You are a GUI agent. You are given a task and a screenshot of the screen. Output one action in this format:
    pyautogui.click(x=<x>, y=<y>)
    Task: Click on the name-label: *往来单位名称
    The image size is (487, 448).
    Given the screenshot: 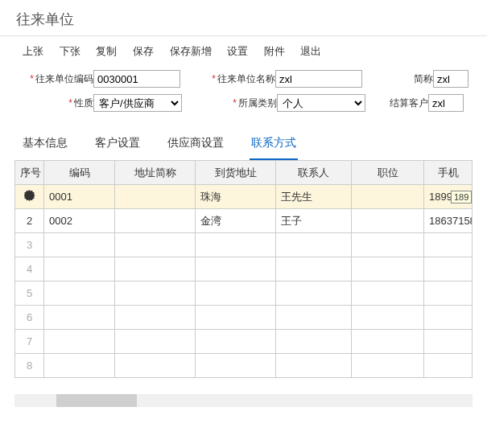 What is the action you would take?
    pyautogui.click(x=238, y=79)
    